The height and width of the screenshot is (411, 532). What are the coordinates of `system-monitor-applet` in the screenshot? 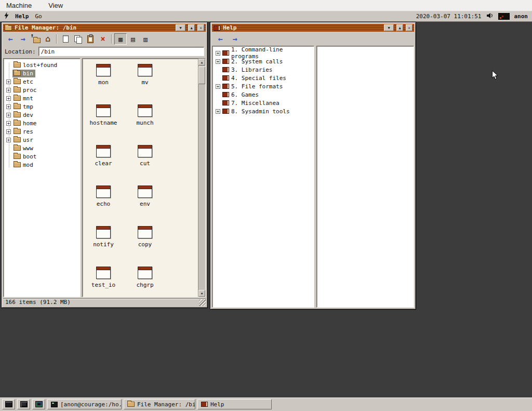 It's located at (504, 17).